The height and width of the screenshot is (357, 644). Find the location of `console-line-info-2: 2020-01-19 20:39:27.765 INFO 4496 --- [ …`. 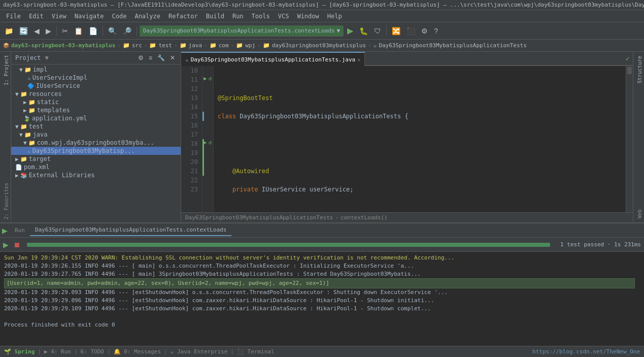

console-line-info-2: 2020-01-19 20:39:27.765 INFO 4496 --- [ … is located at coordinates (322, 274).